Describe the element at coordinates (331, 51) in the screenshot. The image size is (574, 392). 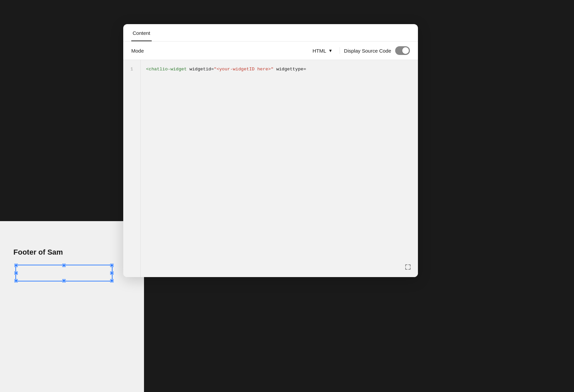
I see `chevron-down-icon: ▾` at that location.